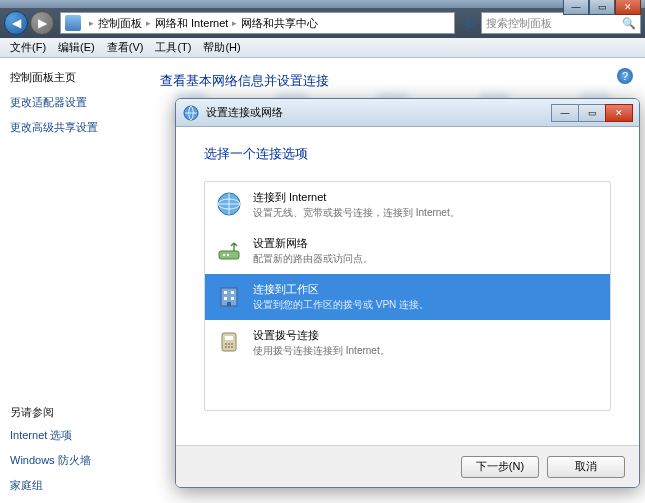  Describe the element at coordinates (322, 23) in the screenshot. I see `nav-bar: ◀ ▶ ▸ 控制面板 ▸ 网络和 Internet ▸ 网络和共享中心 ↻ 搜索…` at that location.